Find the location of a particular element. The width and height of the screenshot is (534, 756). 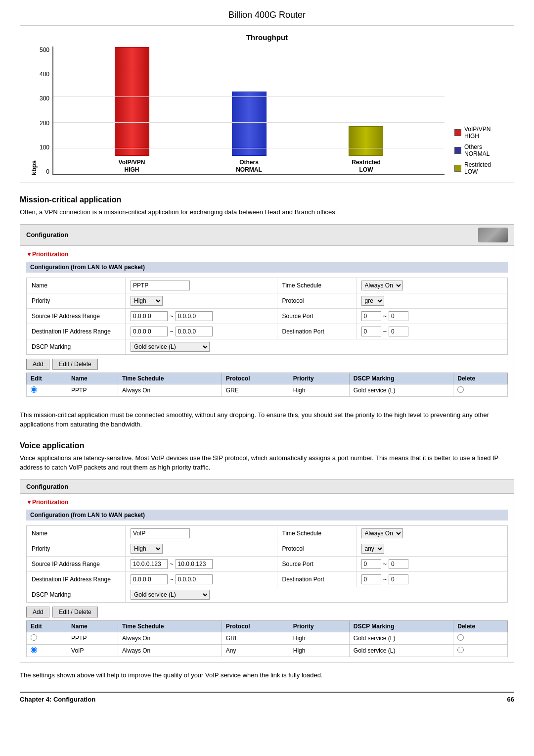

chart-legend: VoIP/VPNHIGH OthersNORMAL RestrictedLOW is located at coordinates (474, 150).